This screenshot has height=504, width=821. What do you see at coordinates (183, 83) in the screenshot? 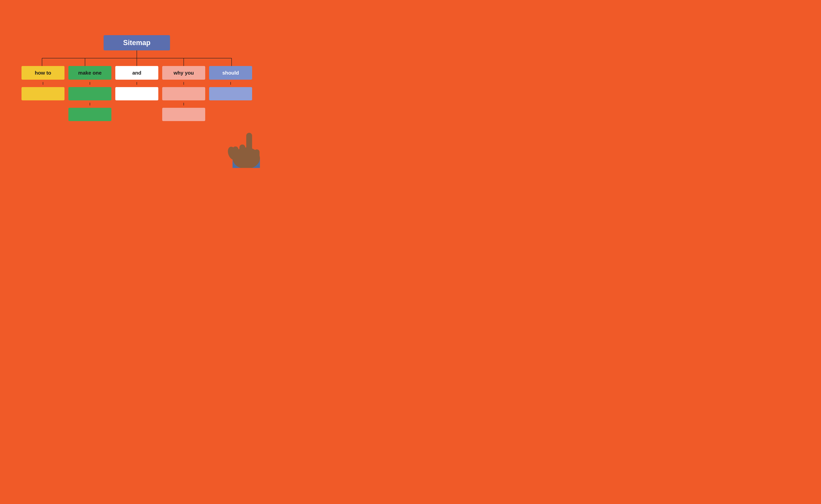
I see `child-line-why-you` at bounding box center [183, 83].